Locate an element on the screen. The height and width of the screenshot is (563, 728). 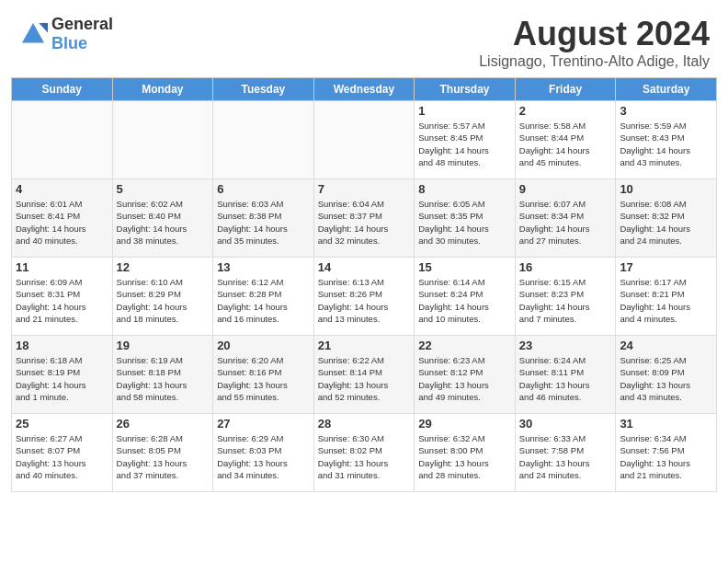
col-thursday: Thursday is located at coordinates (465, 90).